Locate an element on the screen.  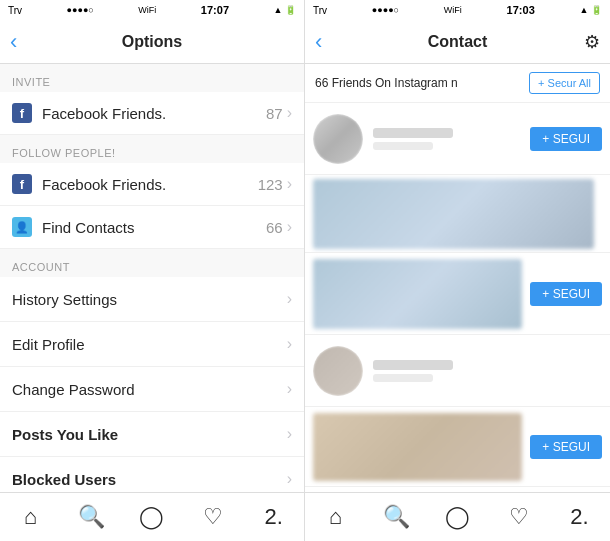
left-nav-camera: ◯ is located at coordinates (152, 517).